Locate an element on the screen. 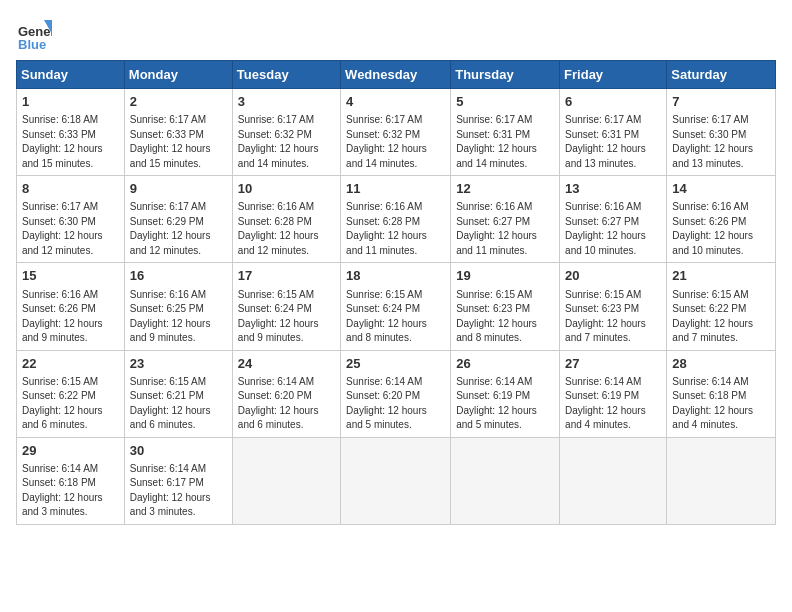 This screenshot has width=792, height=612. day-cell: 24Sunrise: 6:14 AM Sunset: 6:20 PM Dayli… is located at coordinates (286, 394).